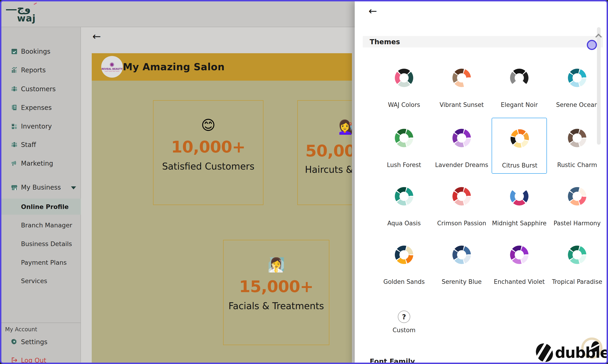  I want to click on sidebar-item-label: Reports, so click(33, 70).